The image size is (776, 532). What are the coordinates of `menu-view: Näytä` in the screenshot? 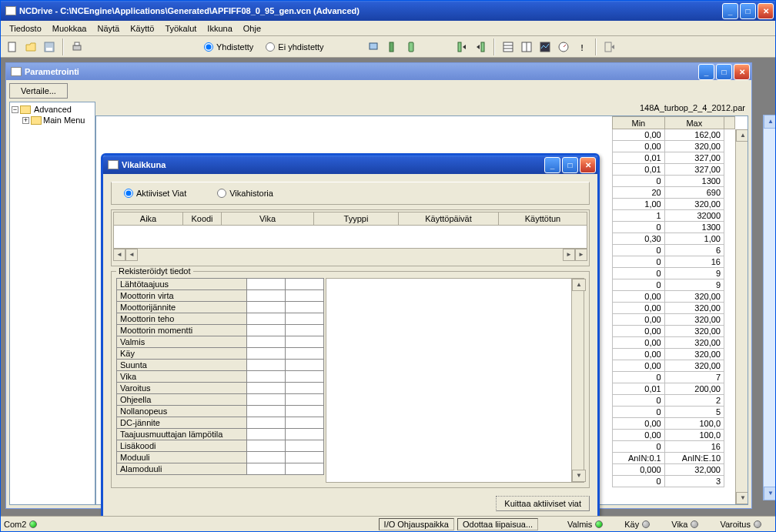 It's located at (108, 28).